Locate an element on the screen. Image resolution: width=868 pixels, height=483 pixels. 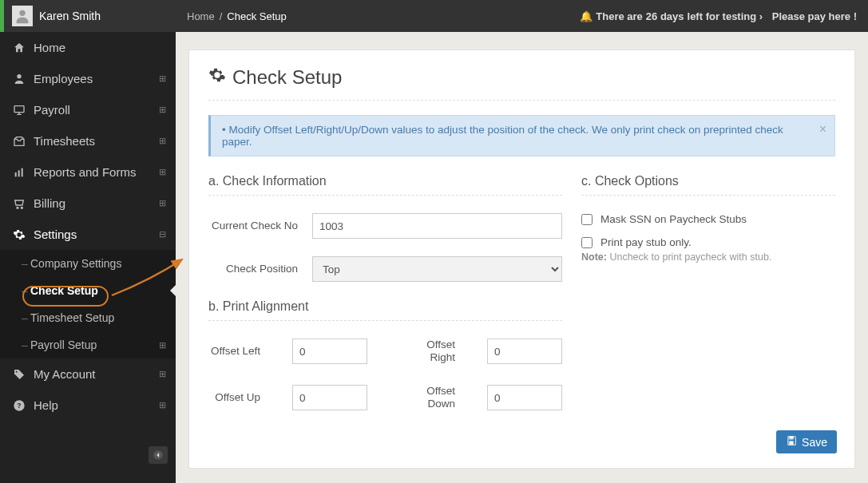
nav-employees: Employees ⊞ is located at coordinates (88, 78).